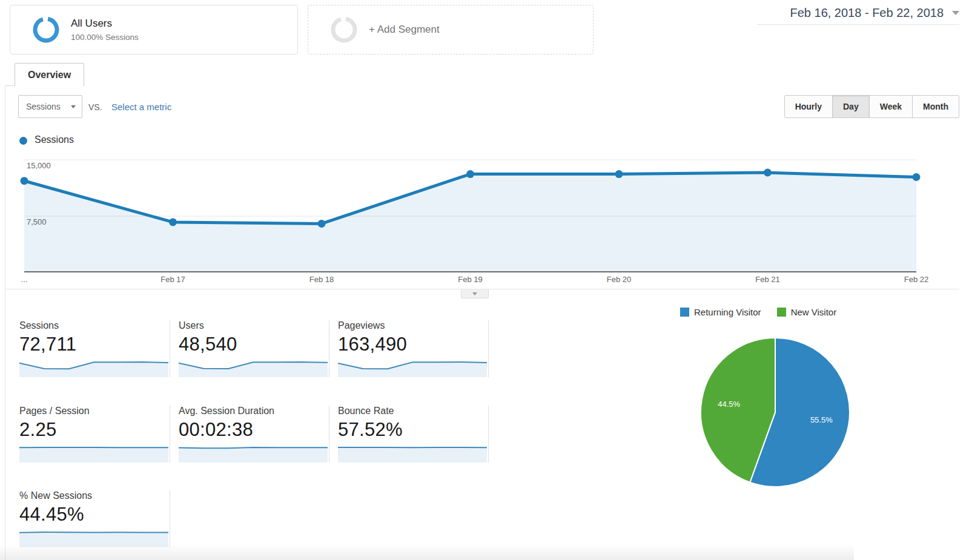  I want to click on metric-card-avg-session-duration: Avg. Session Duration 00:02:38, so click(254, 434).